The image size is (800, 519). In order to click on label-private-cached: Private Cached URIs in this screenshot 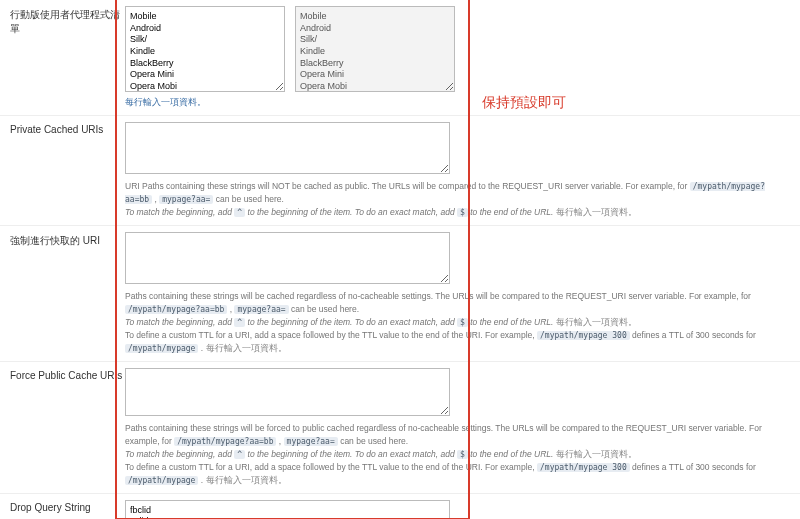, I will do `click(68, 170)`.